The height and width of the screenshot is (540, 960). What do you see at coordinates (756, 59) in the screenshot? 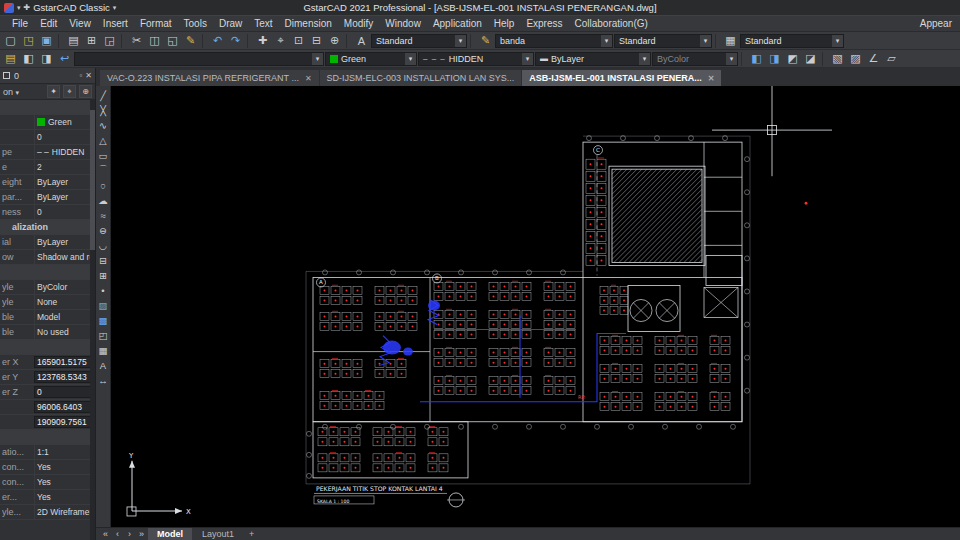
I see `draworder-front-icon: ◧` at bounding box center [756, 59].